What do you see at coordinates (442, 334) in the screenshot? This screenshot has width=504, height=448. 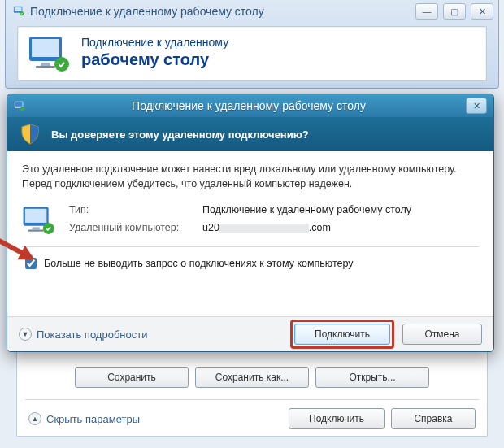 I see `cancel-button: Отмена` at bounding box center [442, 334].